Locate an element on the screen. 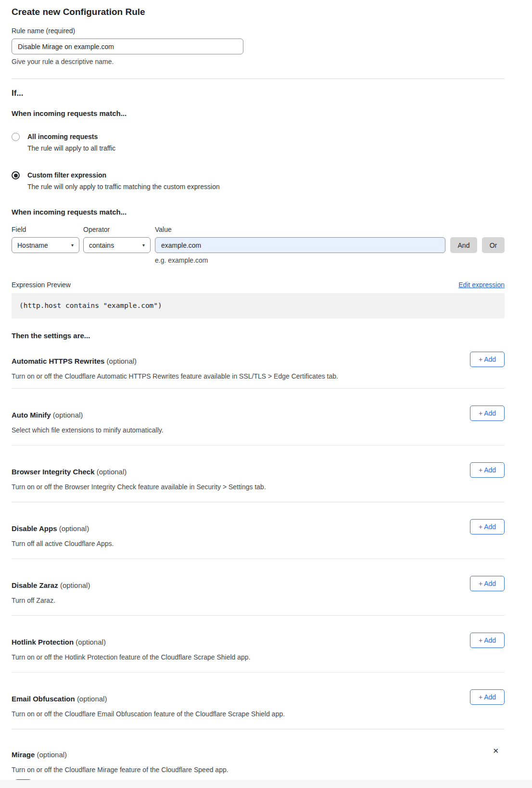  expression-preview-box: (http.host contains "example.com") is located at coordinates (258, 306).